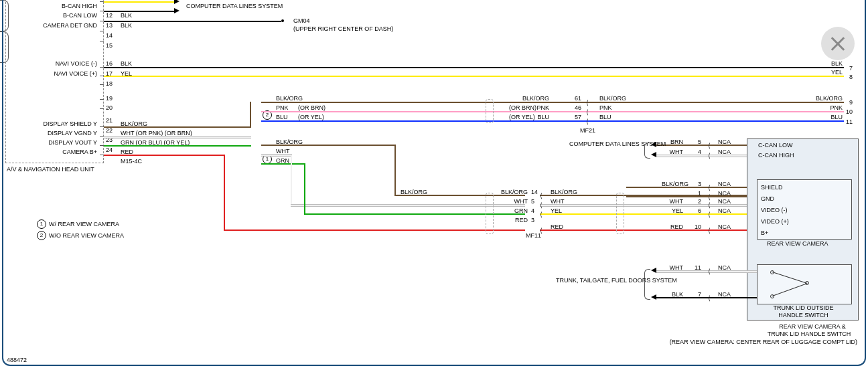  I want to click on wire-color: YEL, so click(833, 72).